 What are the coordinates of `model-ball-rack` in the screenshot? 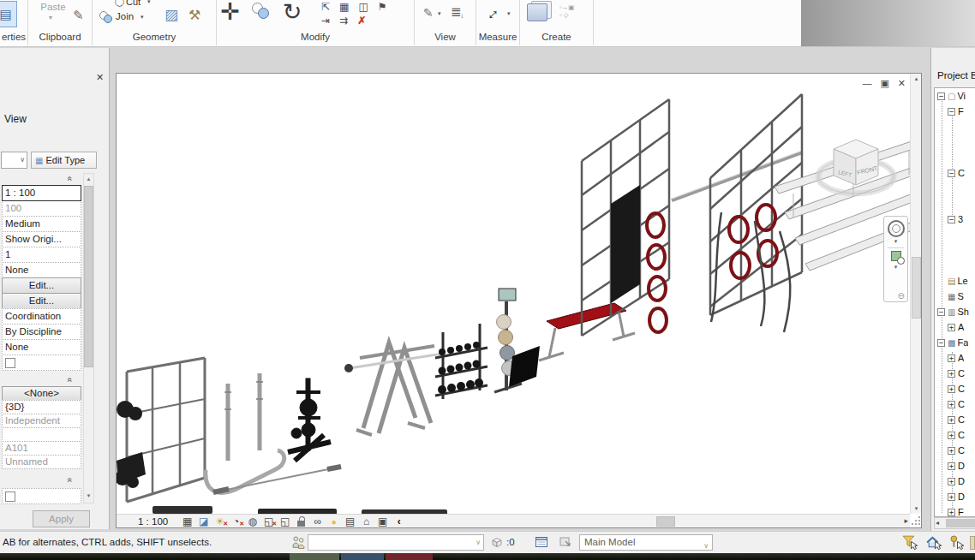 It's located at (517, 341).